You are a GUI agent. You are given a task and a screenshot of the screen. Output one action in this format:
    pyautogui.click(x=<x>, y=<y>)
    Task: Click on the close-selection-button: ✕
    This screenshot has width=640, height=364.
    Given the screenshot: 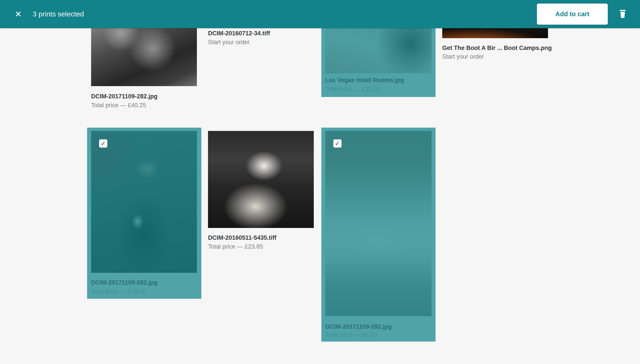 What is the action you would take?
    pyautogui.click(x=18, y=14)
    